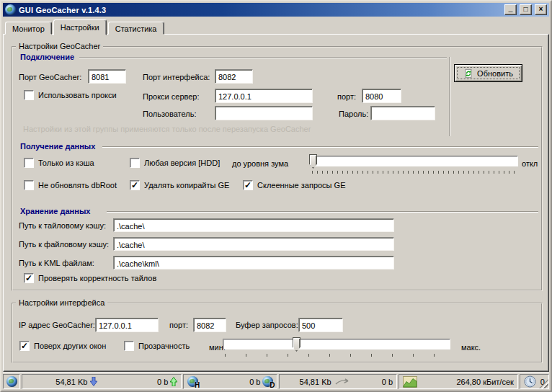  Describe the element at coordinates (56, 263) in the screenshot. I see `kml-path-label: Путь к KML файлам:` at that location.